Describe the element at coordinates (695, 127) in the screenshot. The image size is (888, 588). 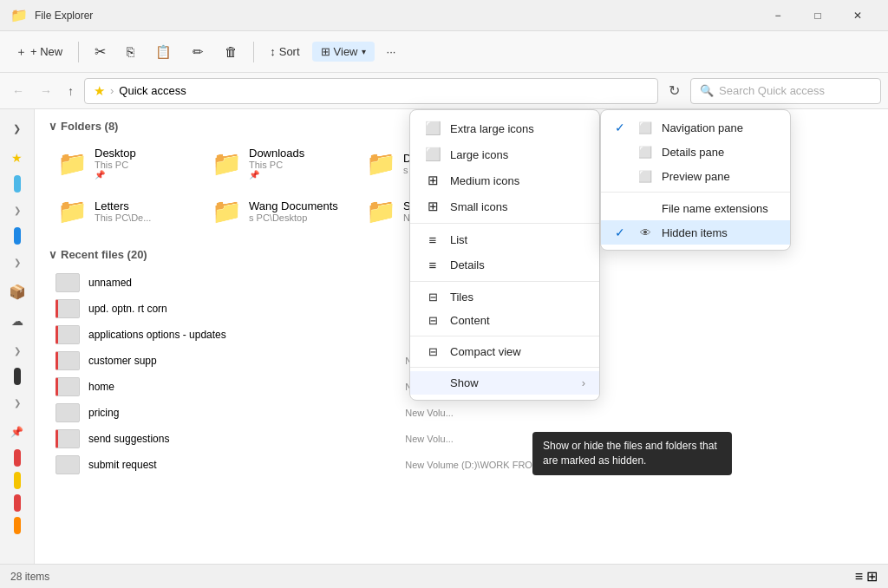
I see `show-navigation-pane: ✓ ⬜ Navigation pane` at that location.